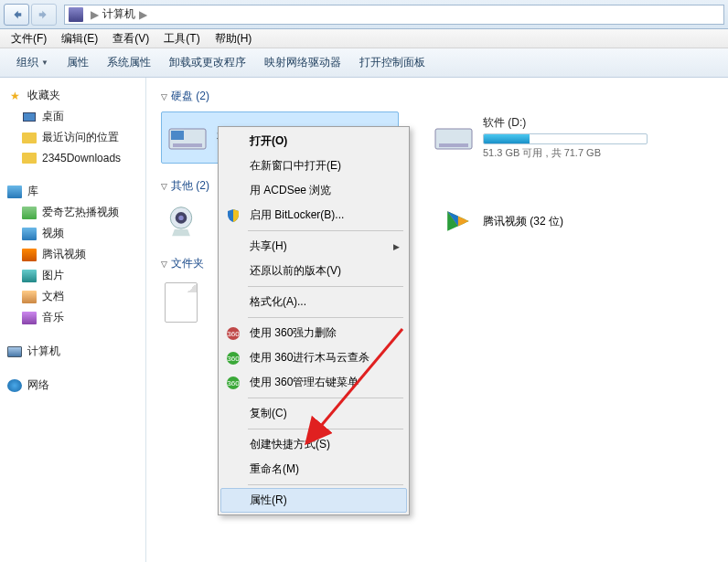 The height and width of the screenshot is (562, 728). Describe the element at coordinates (29, 297) in the screenshot. I see `documents-icon` at that location.